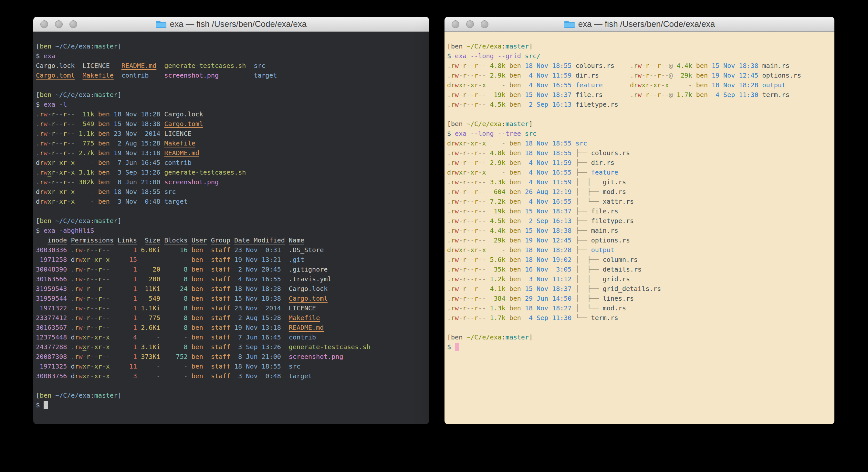 The image size is (868, 472). I want to click on terminal-line: .rw-r--r-- 382k ben 8 Jun 21:00 screensh…, so click(232, 182).